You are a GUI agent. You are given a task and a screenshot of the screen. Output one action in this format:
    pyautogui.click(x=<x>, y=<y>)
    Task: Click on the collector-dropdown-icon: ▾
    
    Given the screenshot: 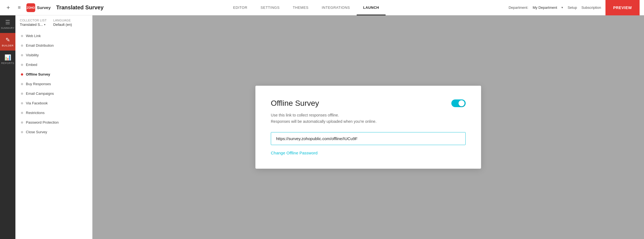 What is the action you would take?
    pyautogui.click(x=45, y=25)
    